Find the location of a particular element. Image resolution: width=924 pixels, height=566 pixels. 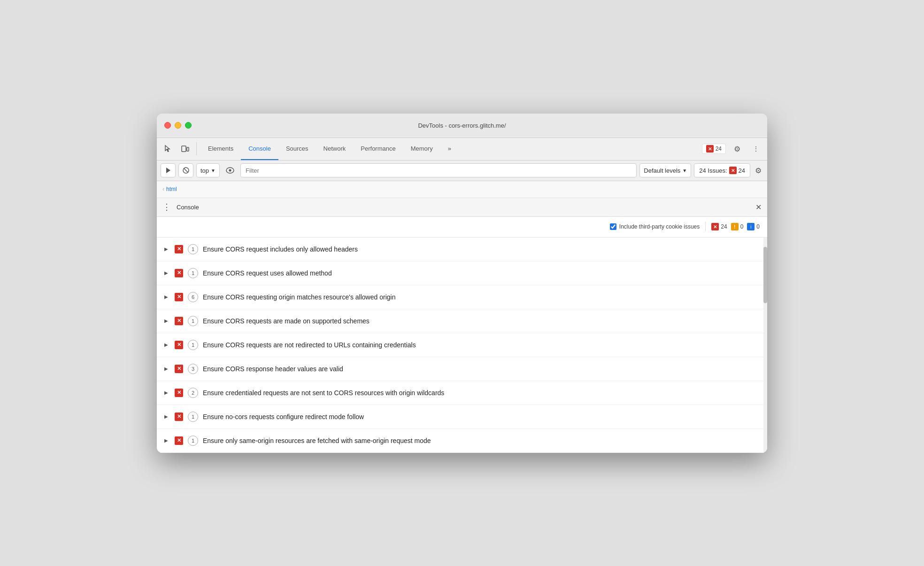

console-panel-header: ⋮ Console ✕ is located at coordinates (462, 207).